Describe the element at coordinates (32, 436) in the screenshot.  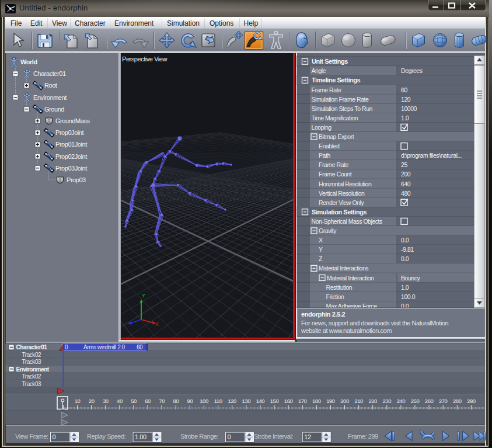
I see `svg-text: View Frame:` at that location.